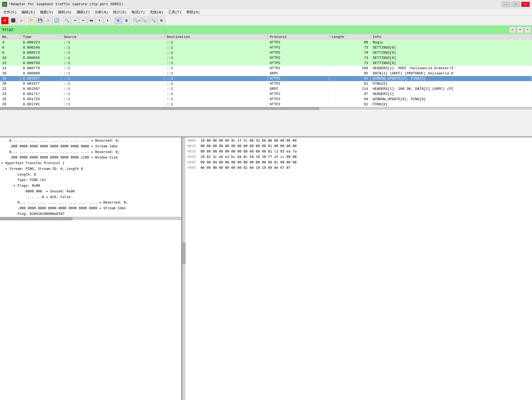 This screenshot has width=532, height=400. Describe the element at coordinates (266, 94) in the screenshot. I see `table-row: 240.001717::1::1HTTP297HEADERS[1]` at that location.